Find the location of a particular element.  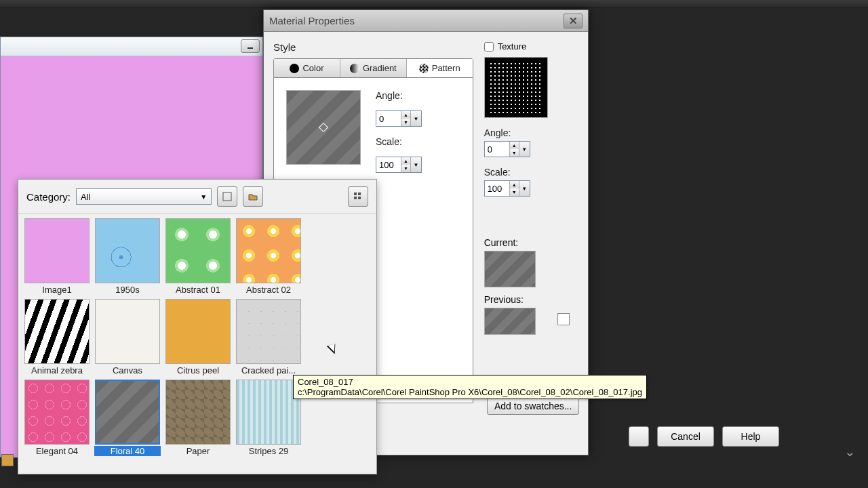

tex-angle-field is located at coordinates (497, 149).